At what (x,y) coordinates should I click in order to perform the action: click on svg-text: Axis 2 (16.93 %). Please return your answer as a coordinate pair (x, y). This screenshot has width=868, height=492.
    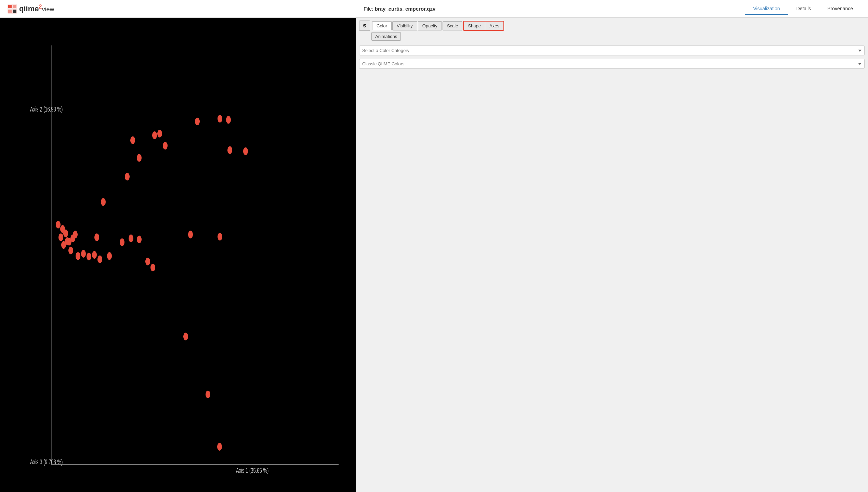
    Looking at the image, I should click on (47, 109).